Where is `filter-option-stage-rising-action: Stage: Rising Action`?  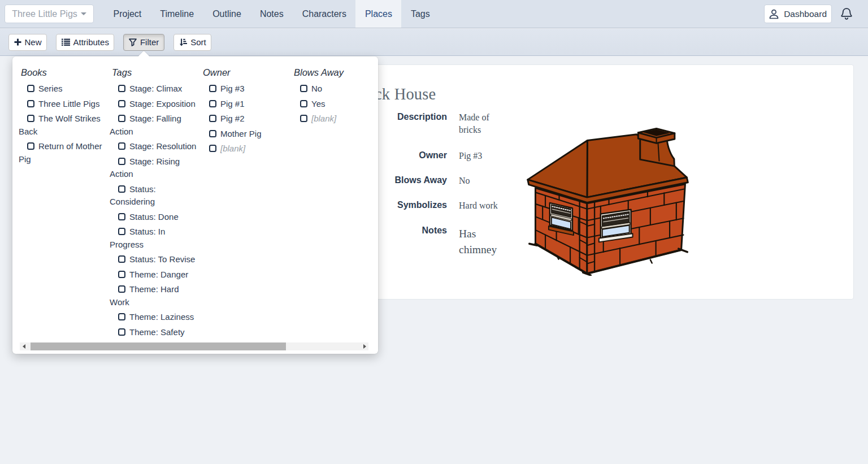
filter-option-stage-rising-action: Stage: Rising Action is located at coordinates (154, 168).